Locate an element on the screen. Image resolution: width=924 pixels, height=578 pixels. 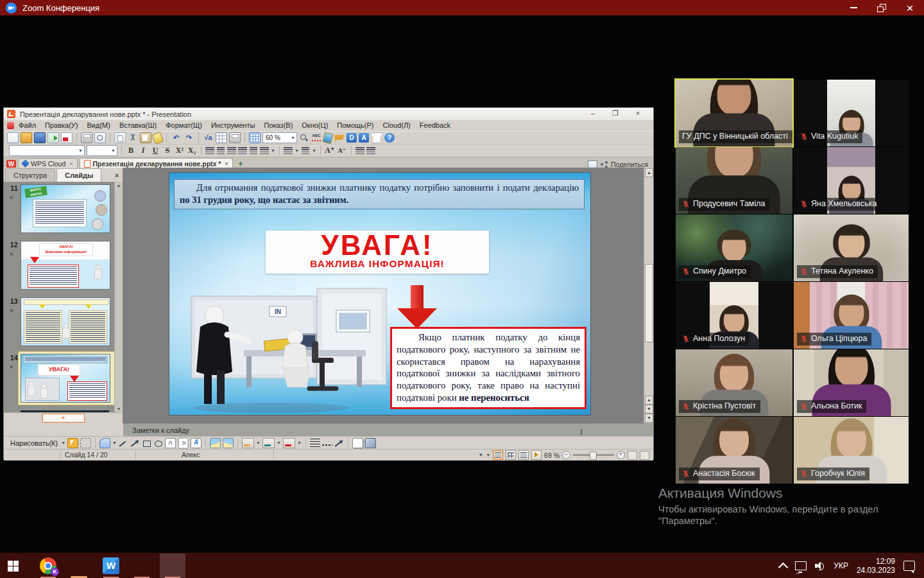
print-icon is located at coordinates (87, 137).